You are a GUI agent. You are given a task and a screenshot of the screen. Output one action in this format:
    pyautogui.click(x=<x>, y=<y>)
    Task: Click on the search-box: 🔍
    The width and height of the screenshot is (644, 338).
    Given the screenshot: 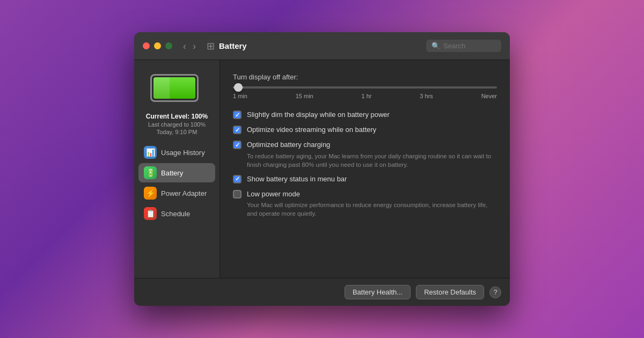 What is the action you would take?
    pyautogui.click(x=464, y=46)
    